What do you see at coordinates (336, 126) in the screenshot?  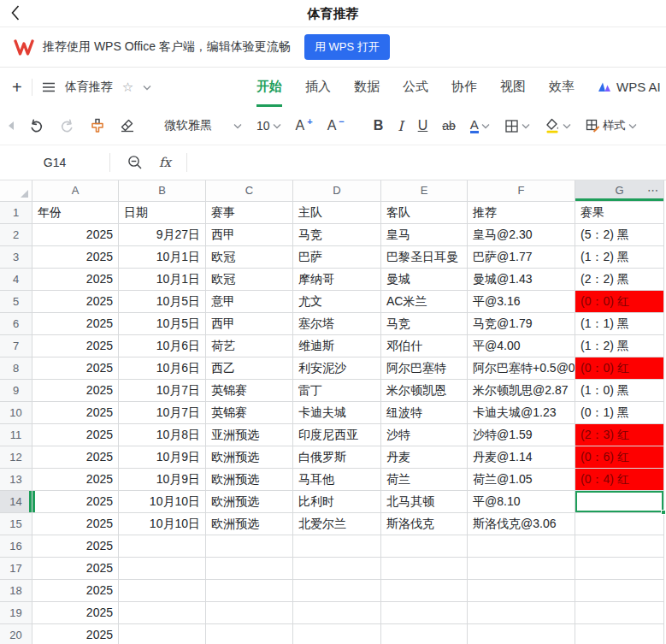 I see `shrink-font-button: A−` at bounding box center [336, 126].